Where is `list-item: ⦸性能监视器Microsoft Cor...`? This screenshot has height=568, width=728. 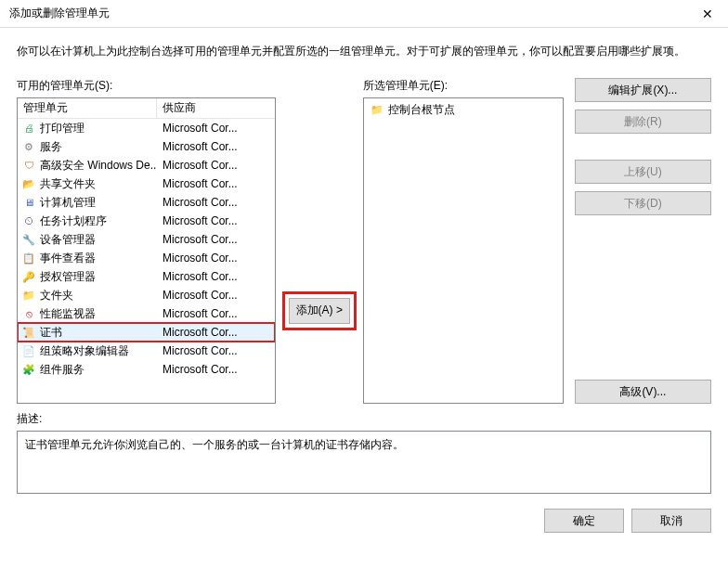
list-item: ⦸性能监视器Microsoft Cor... is located at coordinates (147, 314).